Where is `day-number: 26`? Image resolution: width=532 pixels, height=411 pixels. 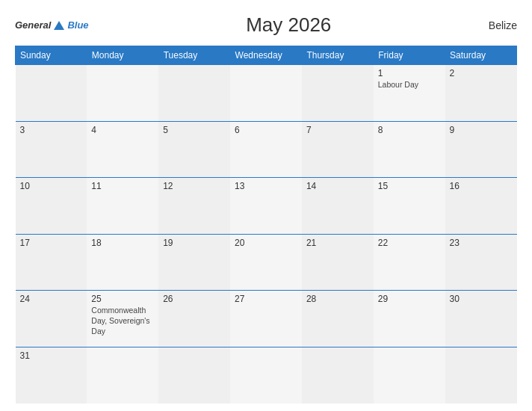
day-number: 26 is located at coordinates (194, 299).